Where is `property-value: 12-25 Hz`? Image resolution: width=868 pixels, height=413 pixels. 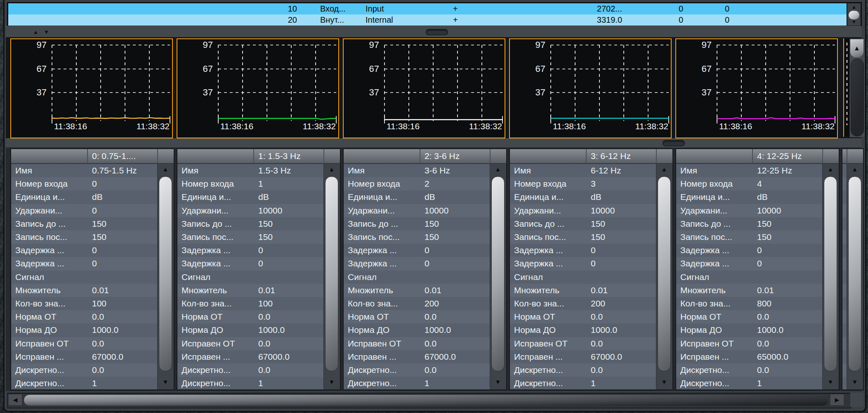 property-value: 12-25 Hz is located at coordinates (775, 171).